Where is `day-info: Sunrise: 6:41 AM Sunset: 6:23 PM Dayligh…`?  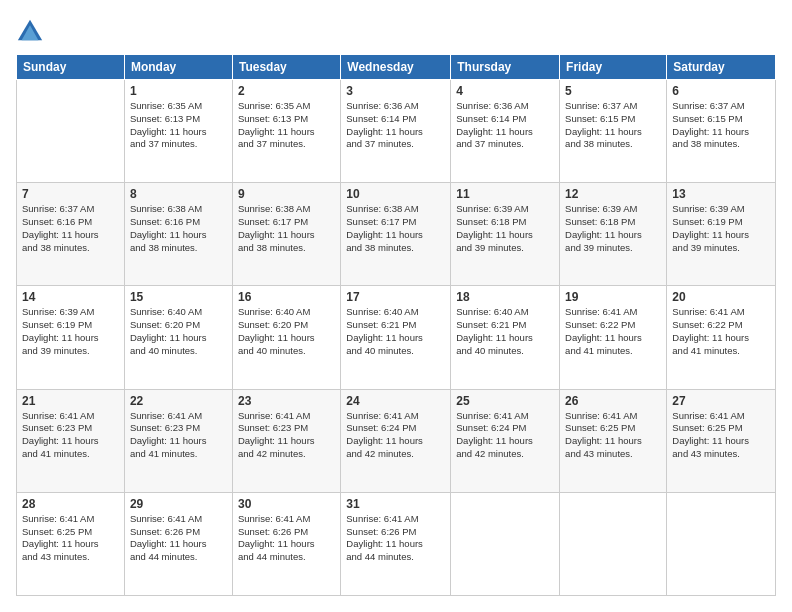 day-info: Sunrise: 6:41 AM Sunset: 6:23 PM Dayligh… is located at coordinates (286, 436).